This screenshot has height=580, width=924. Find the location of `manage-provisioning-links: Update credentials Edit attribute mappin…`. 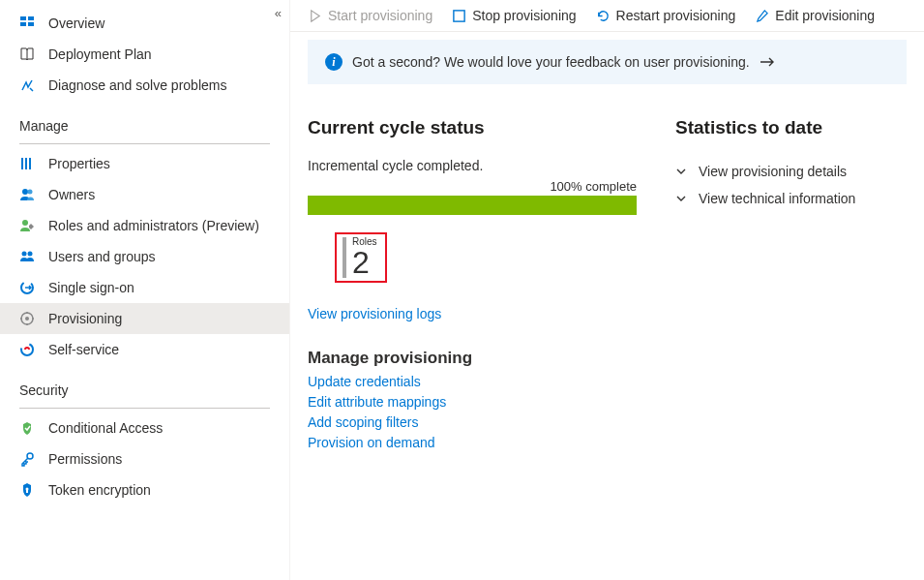

manage-provisioning-links: Update credentials Edit attribute mappin… is located at coordinates (472, 412).